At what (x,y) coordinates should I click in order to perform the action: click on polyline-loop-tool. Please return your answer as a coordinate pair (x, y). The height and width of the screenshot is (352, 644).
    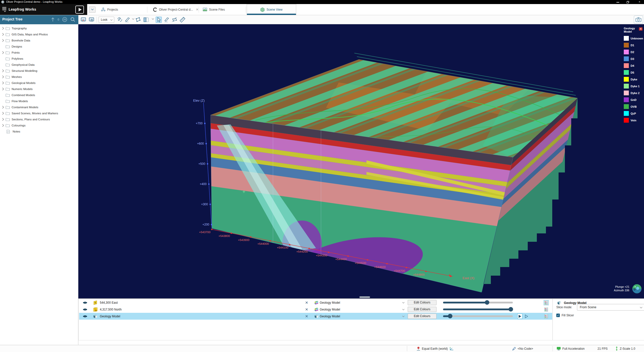
    Looking at the image, I should click on (138, 20).